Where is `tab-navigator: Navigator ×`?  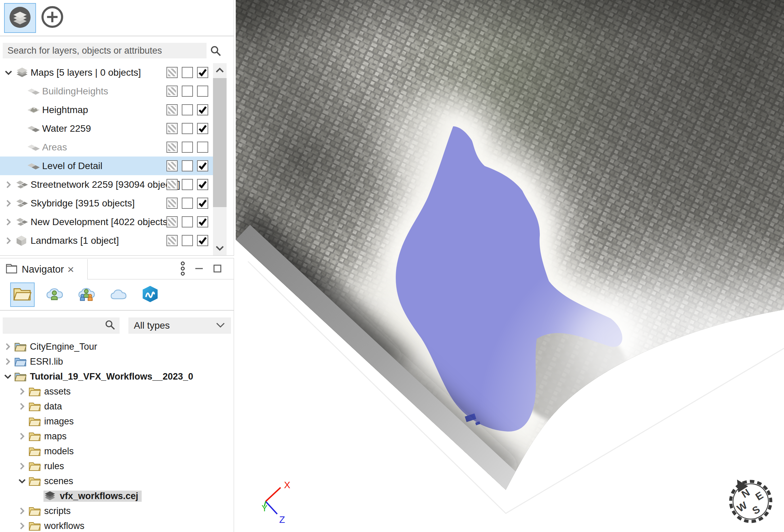 tab-navigator: Navigator × is located at coordinates (44, 269).